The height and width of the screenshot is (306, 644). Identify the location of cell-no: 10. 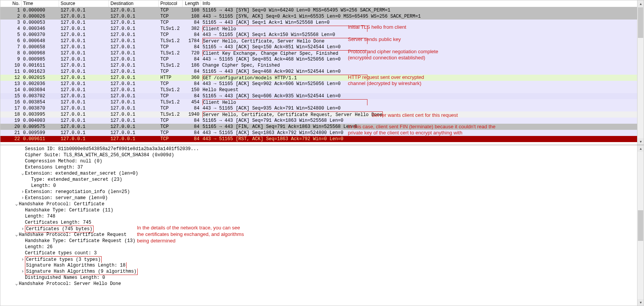
(11, 65).